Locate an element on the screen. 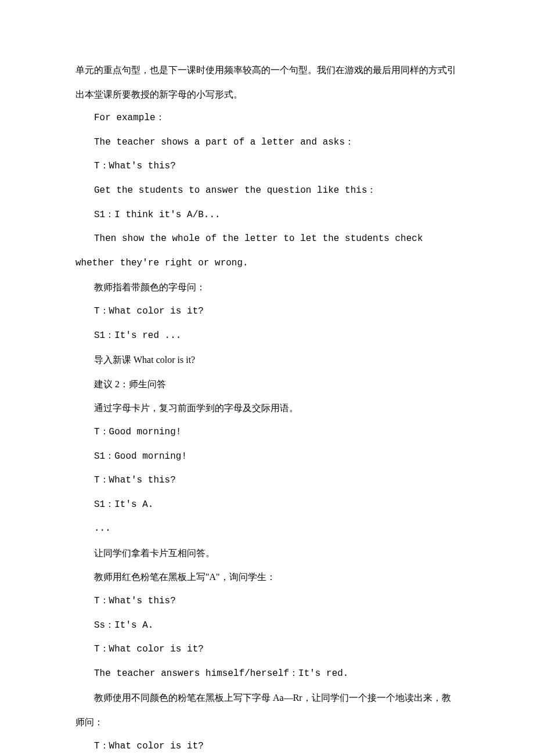 This screenshot has height=756, width=534. paragraph-line: 让同学们拿着卡片互相问答。 is located at coordinates (267, 553).